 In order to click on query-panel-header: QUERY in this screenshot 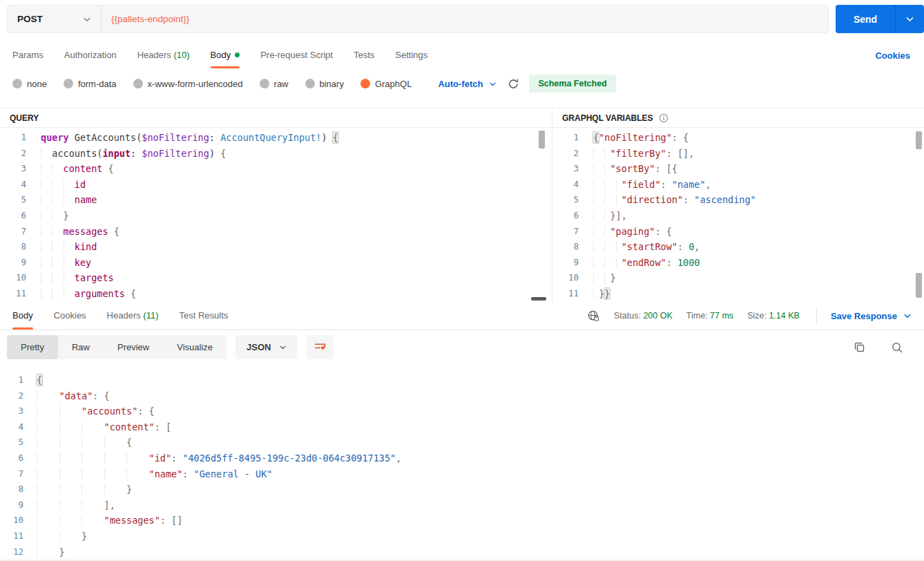, I will do `click(276, 118)`.